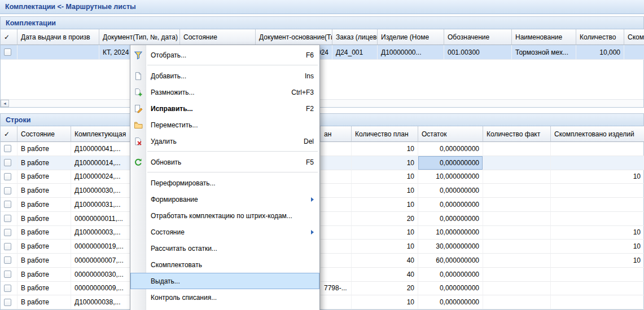 The image size is (644, 310). Describe the element at coordinates (225, 232) in the screenshot. I see `menu-item-state: Состояние` at that location.